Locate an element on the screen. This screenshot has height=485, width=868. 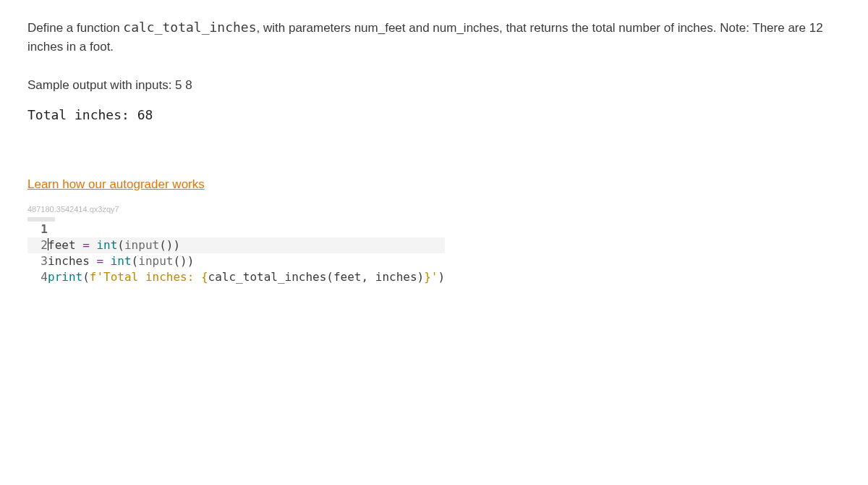
question-id: 487180.3542414.qx3zqy7 is located at coordinates (434, 210).